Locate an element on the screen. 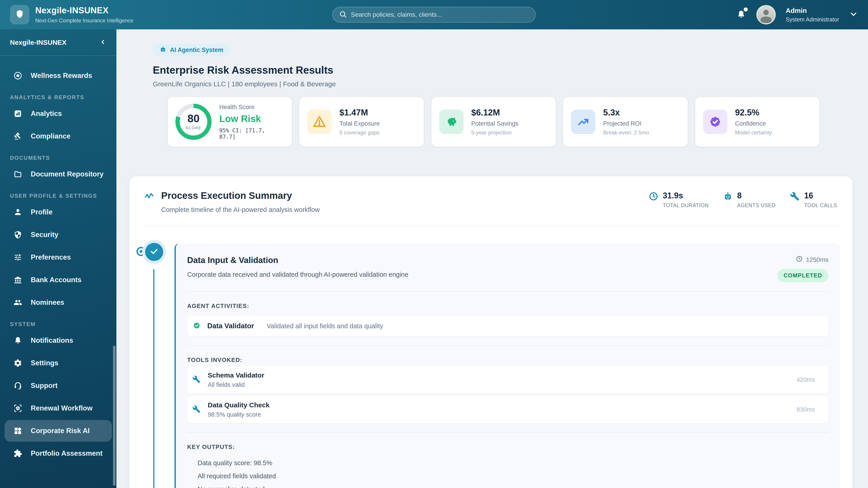 The height and width of the screenshot is (488, 868). panel-subtitle: Complete timeline of the AI-powered anal… is located at coordinates (241, 210).